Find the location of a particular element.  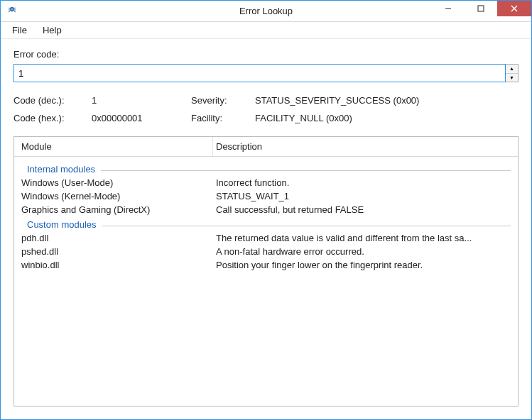

group-header: Custom modules is located at coordinates (266, 224).